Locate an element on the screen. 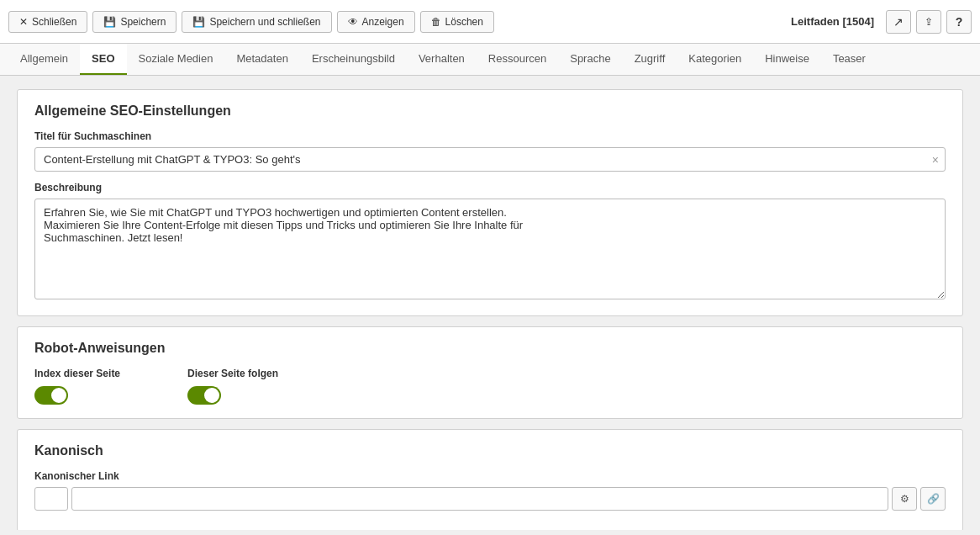 The height and width of the screenshot is (535, 980). tab-verhalten: Verhalten is located at coordinates (442, 59).